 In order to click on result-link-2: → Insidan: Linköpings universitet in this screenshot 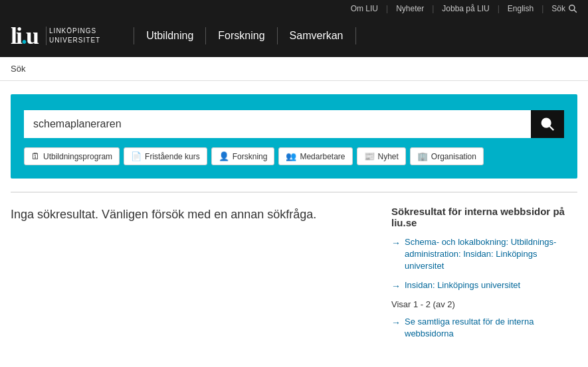, I will do `click(484, 287)`.